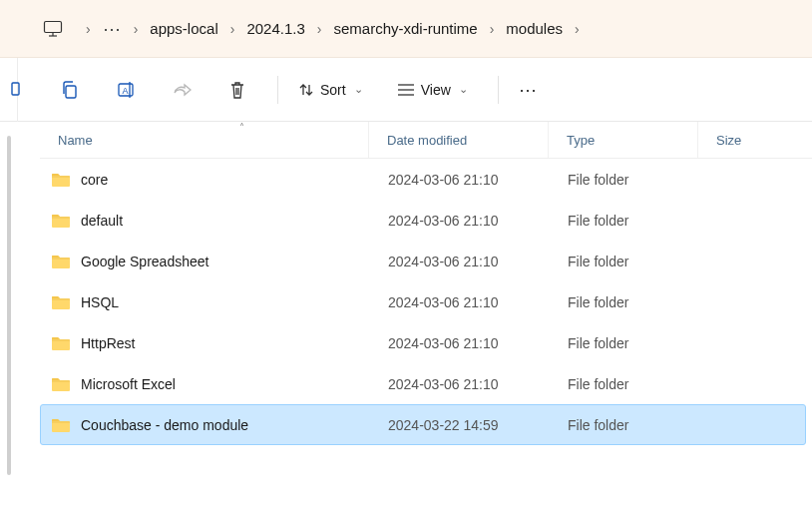  What do you see at coordinates (423, 301) in the screenshot?
I see `table-row: HSQL 2024-03-06 21:10 File folder` at bounding box center [423, 301].